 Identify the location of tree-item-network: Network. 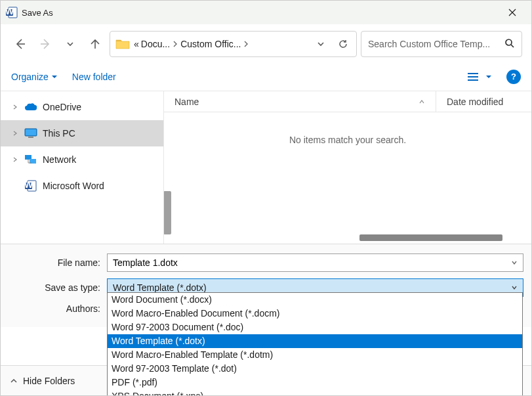
(82, 160).